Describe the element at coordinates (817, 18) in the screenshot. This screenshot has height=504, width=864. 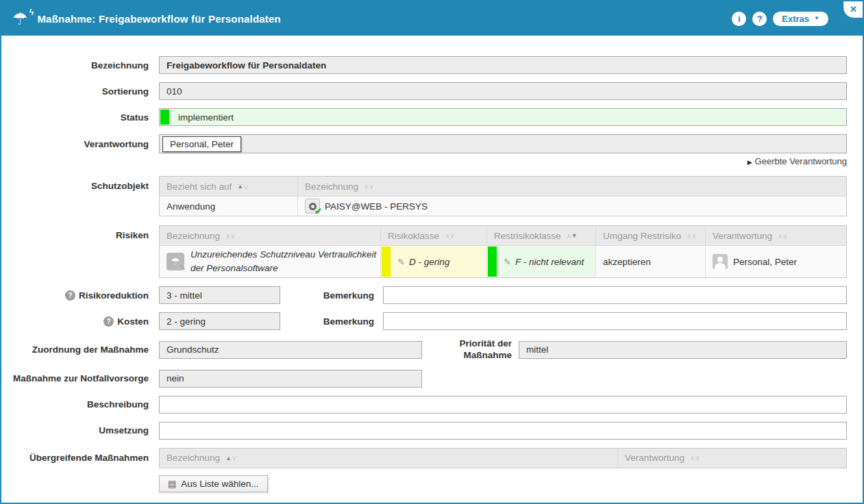
I see `chevron-down-icon: ▼` at that location.